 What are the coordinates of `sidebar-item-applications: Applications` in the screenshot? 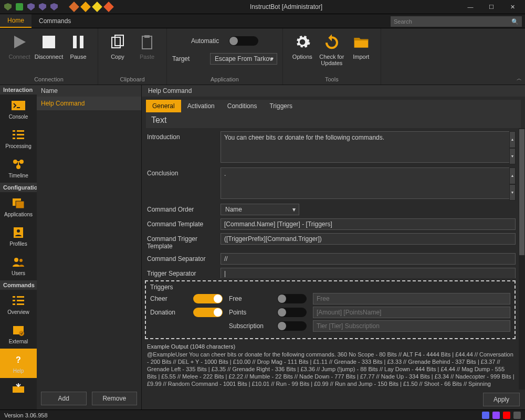 It's located at (18, 207).